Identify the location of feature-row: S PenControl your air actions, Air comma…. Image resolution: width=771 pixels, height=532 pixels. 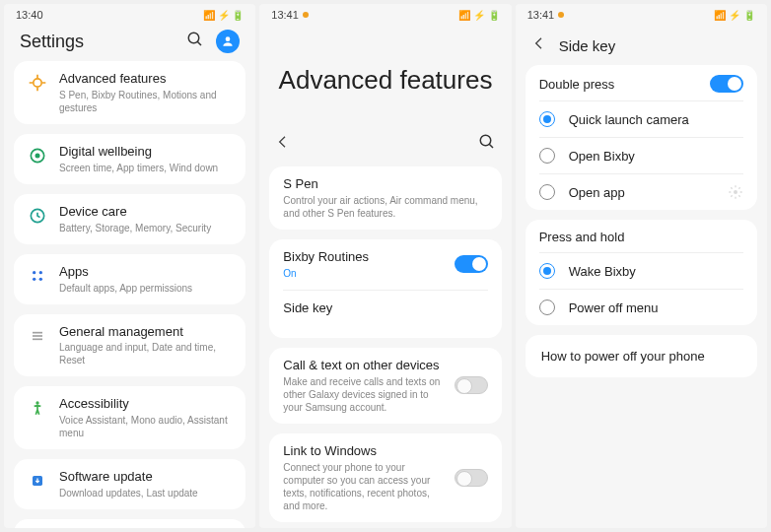
(385, 198).